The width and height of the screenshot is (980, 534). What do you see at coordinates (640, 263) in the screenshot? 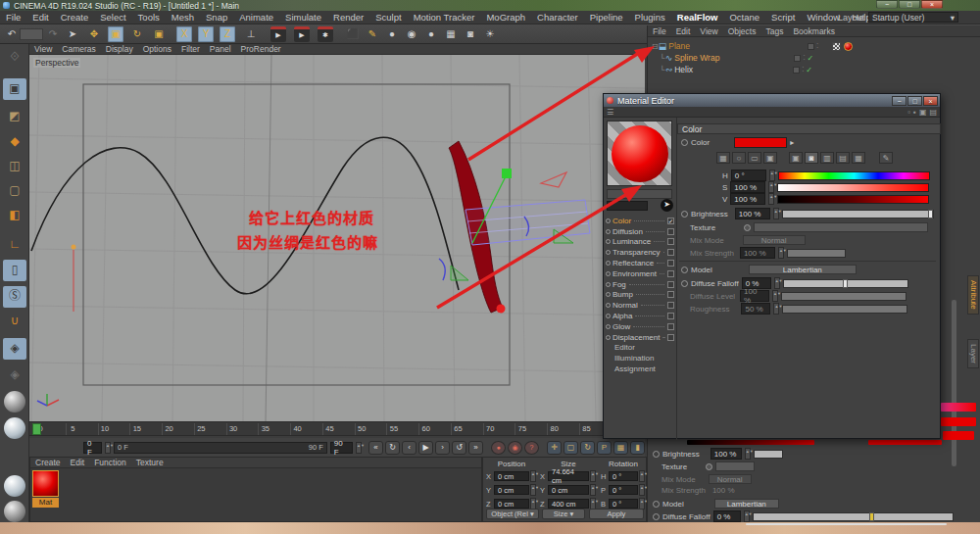
I see `channel-row: Reflectance` at bounding box center [640, 263].